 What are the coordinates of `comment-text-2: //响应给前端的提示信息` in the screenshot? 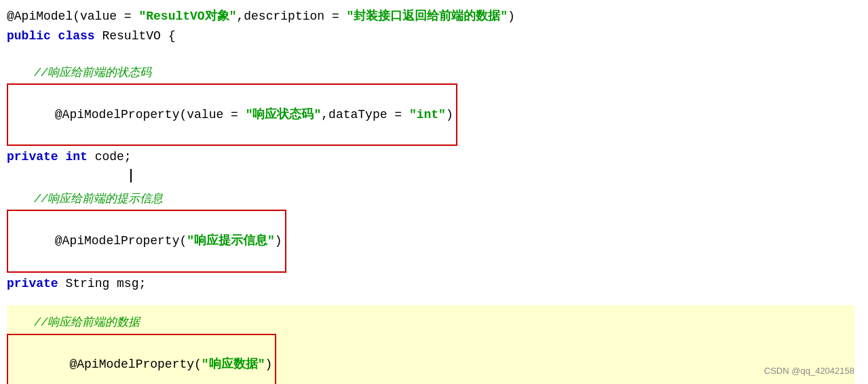 It's located at (98, 199).